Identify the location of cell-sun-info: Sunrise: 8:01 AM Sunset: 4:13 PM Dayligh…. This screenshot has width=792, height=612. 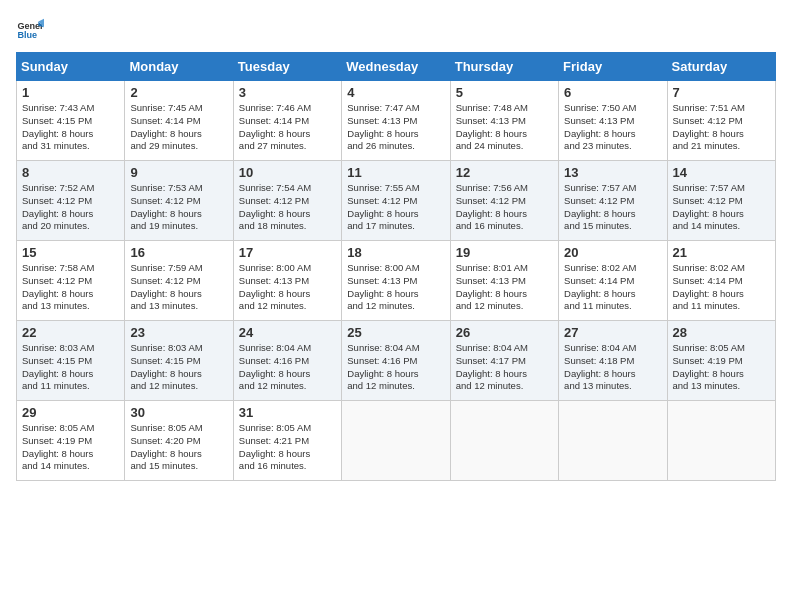
(504, 288).